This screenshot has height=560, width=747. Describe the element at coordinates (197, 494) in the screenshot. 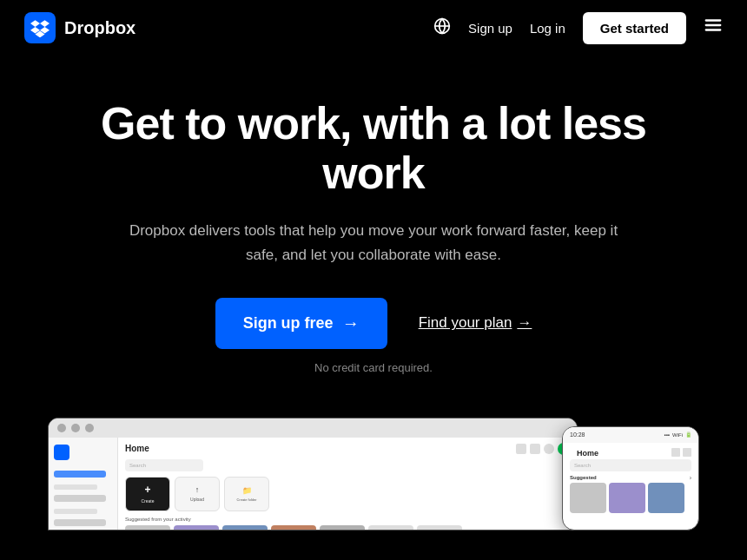

I see `mockup-upload-btn: ↑ Upload` at that location.